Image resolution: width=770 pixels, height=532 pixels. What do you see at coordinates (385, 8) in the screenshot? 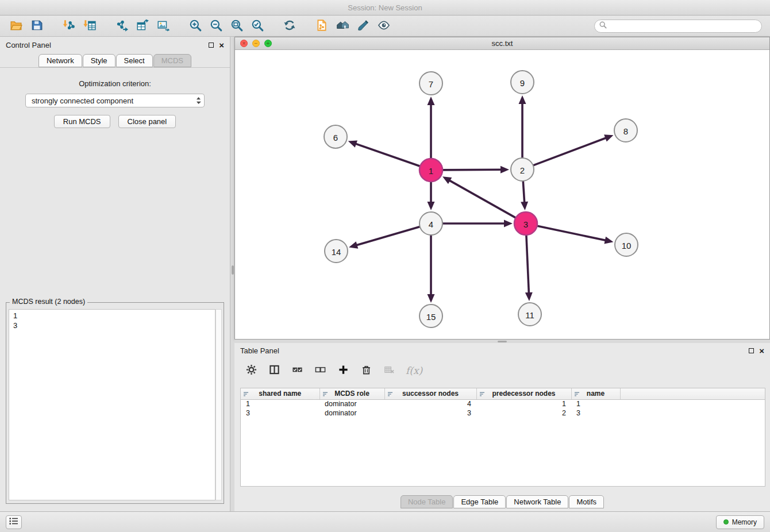
I see `window-title: Session: New Session` at bounding box center [385, 8].